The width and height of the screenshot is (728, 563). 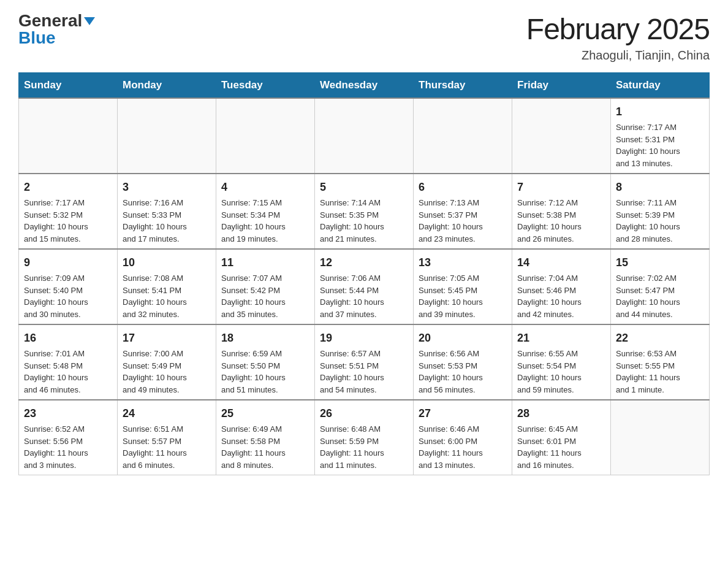 I want to click on table-row: 6Sunrise: 7:13 AM Sunset: 5:37 PM Daylig…, so click(x=463, y=211).